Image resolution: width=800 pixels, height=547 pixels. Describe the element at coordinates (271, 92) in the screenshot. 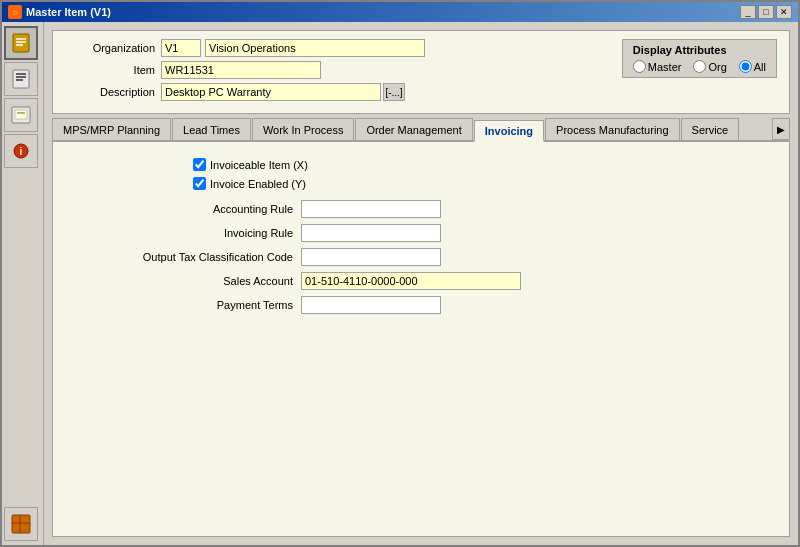

I see `desc-input` at that location.